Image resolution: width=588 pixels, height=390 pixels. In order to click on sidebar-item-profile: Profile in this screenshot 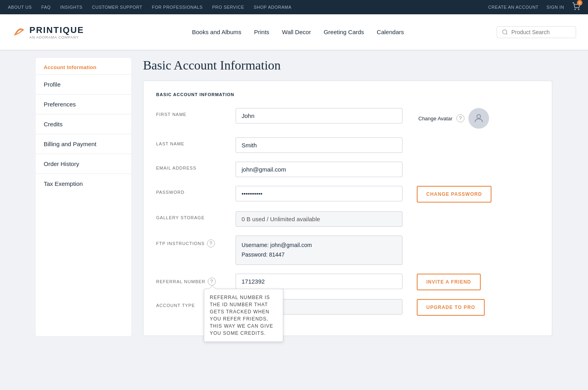, I will do `click(83, 84)`.